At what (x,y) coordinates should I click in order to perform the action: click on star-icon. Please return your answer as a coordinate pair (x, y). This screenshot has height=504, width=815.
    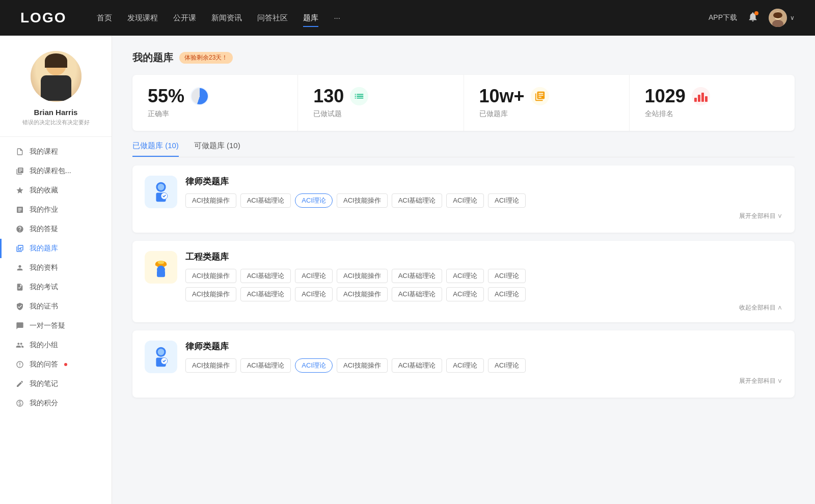
    Looking at the image, I should click on (20, 190).